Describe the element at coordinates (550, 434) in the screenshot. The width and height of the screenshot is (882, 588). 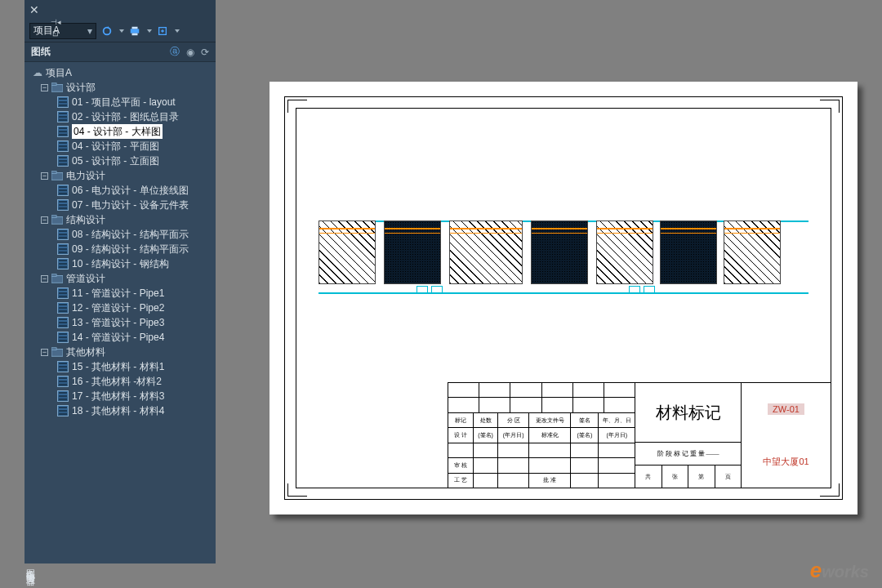
I see `tb-cell: 标准化` at that location.